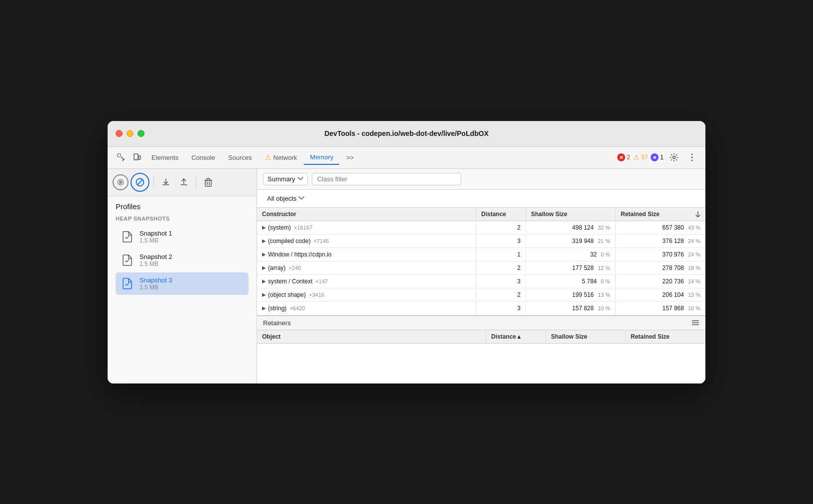  I want to click on save-btn, so click(184, 182).